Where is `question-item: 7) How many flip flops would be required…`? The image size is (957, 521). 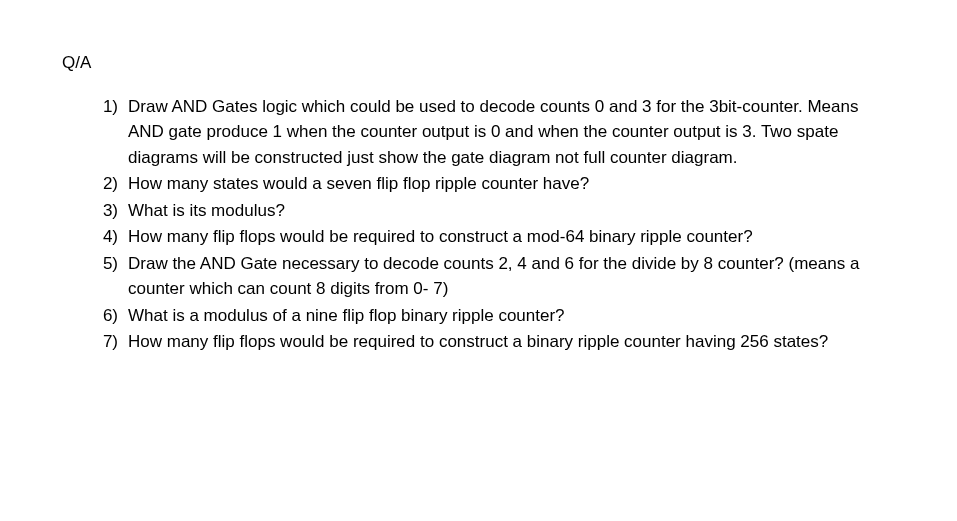
question-item: 7) How many flip flops would be required… is located at coordinates (498, 342).